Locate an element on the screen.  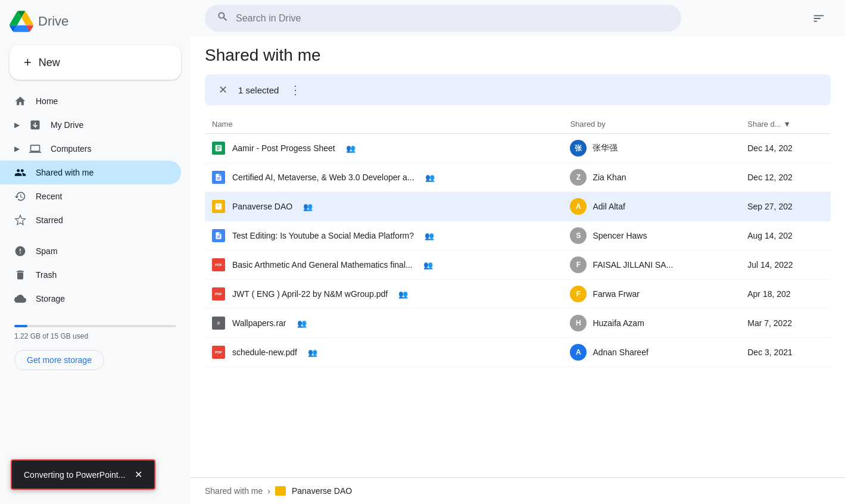
sidebar-item-my-drive: ▶ My Drive is located at coordinates (91, 125).